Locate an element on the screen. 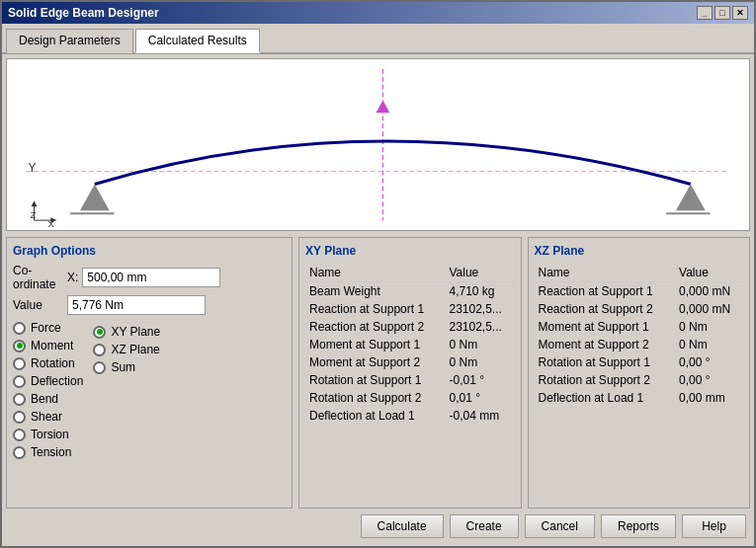  x-label: X: is located at coordinates (73, 277).